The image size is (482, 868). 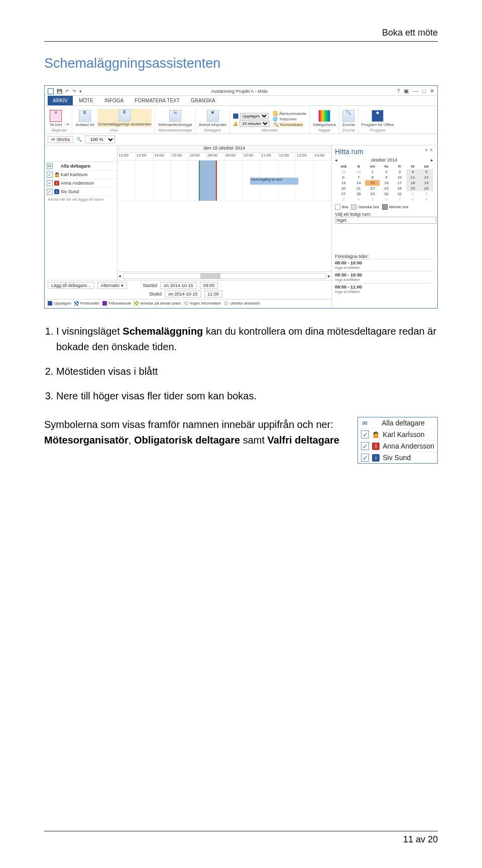 What do you see at coordinates (207, 181) in the screenshot?
I see `meeting-band` at bounding box center [207, 181].